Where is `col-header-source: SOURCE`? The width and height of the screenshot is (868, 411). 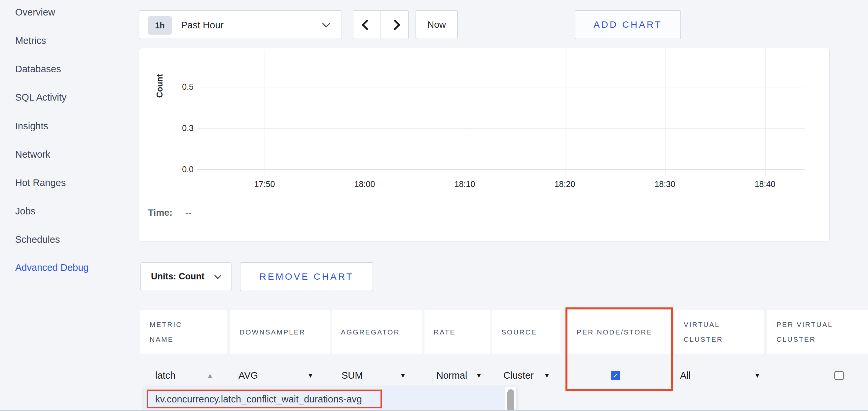
col-header-source: SOURCE is located at coordinates (526, 332).